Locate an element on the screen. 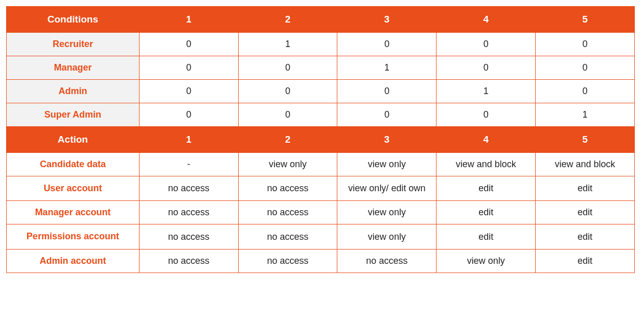  manager-account-val-4: edit is located at coordinates (486, 213).